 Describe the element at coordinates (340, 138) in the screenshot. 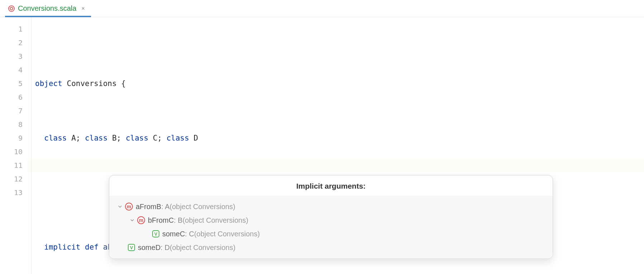

I see `code-line: class A; class B; class C; class D` at that location.